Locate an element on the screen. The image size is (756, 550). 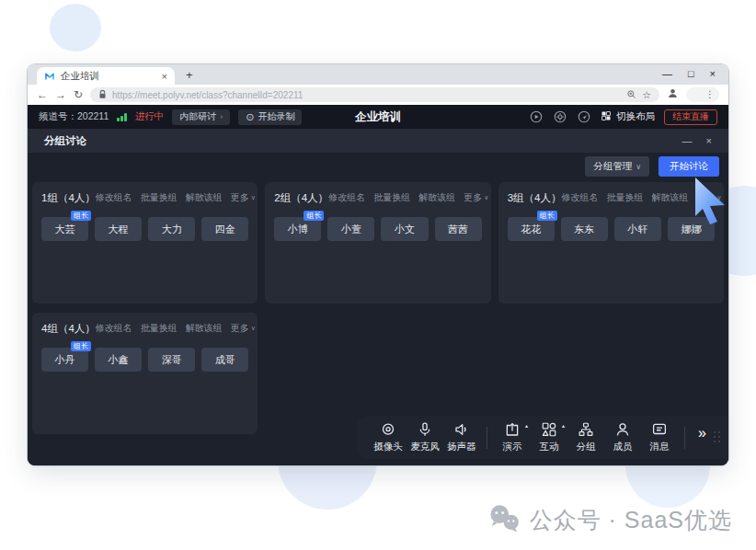
top-bar-right: 切换布局 结束直播 is located at coordinates (624, 118).